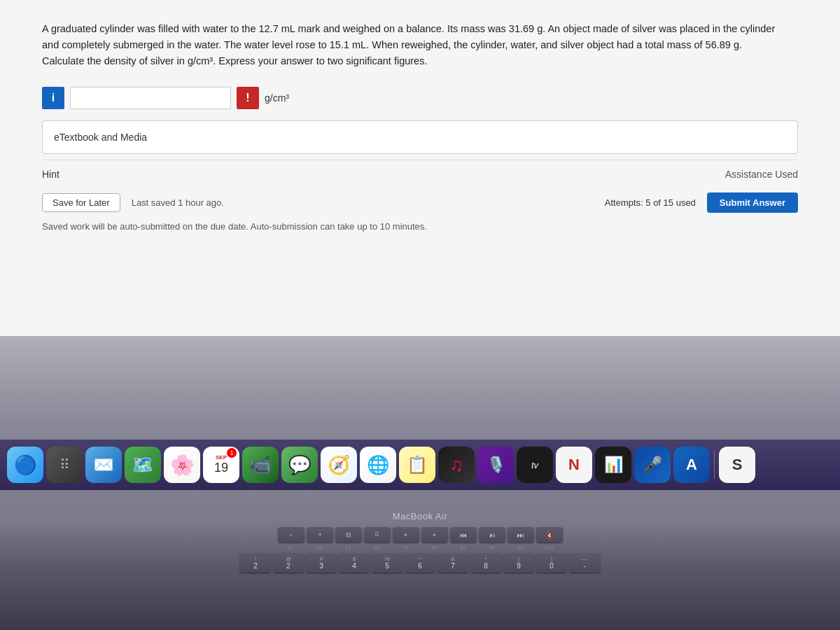  I want to click on key-lparen-9: ( 9, so click(519, 563).